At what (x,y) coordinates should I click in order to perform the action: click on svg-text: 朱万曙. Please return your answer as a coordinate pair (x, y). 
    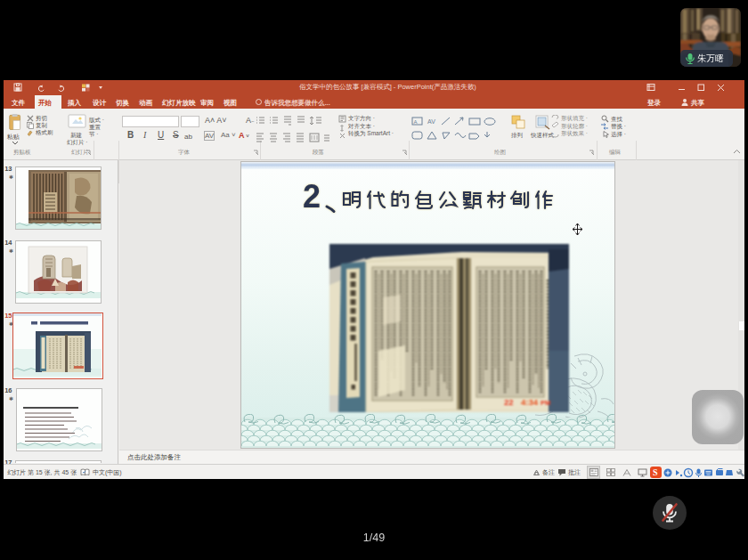
    Looking at the image, I should click on (711, 59).